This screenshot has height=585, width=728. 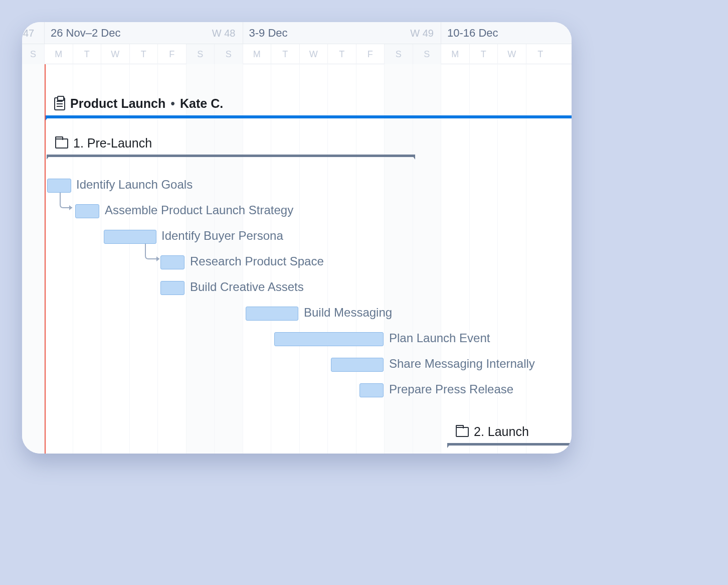 What do you see at coordinates (297, 33) in the screenshot?
I see `timeline-week-header: 47 26 Nov–2 Dec W 48 3-9 Dec W 49 10-16 …` at bounding box center [297, 33].